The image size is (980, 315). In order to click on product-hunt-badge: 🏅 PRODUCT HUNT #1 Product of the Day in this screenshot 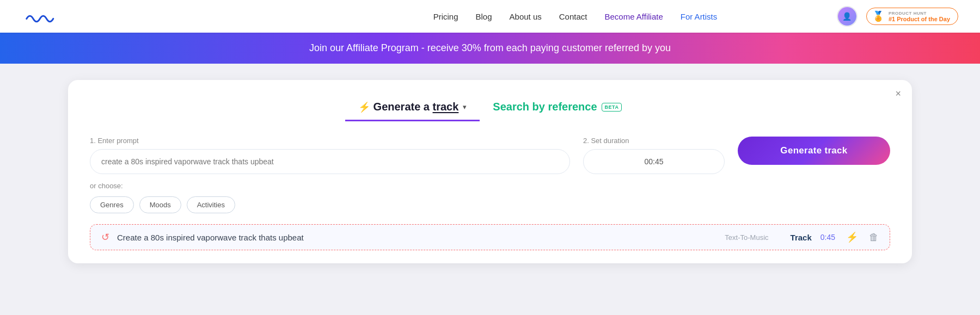, I will do `click(912, 16)`.